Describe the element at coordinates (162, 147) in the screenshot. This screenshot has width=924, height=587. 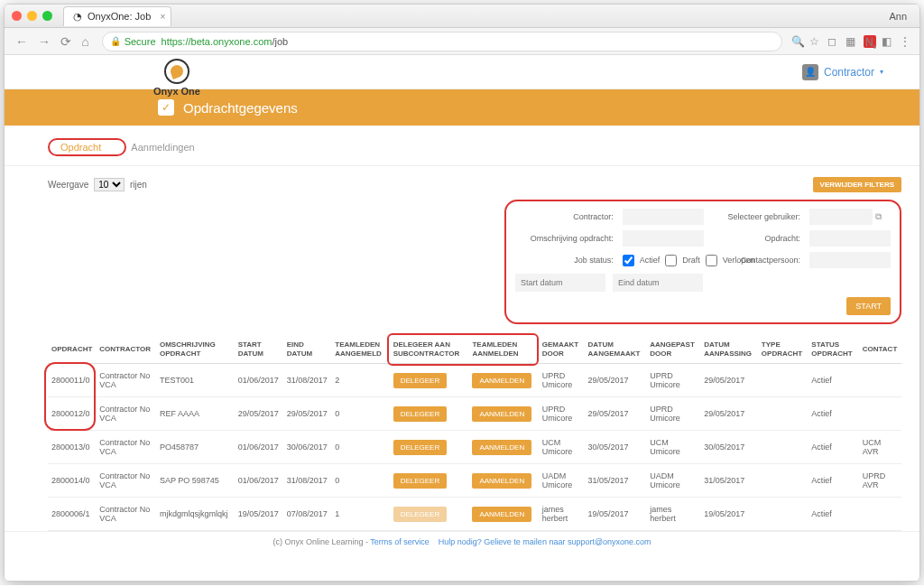
I see `tab-aanmeldingen: Aanmeldingen` at that location.